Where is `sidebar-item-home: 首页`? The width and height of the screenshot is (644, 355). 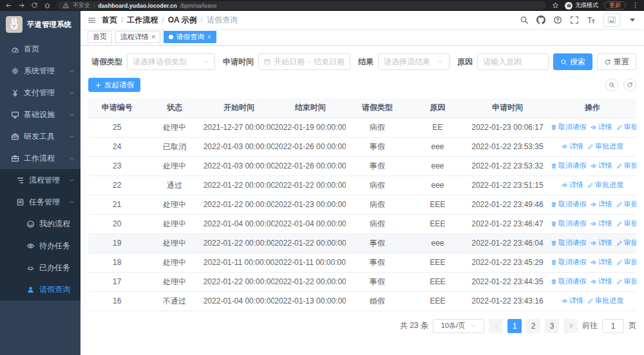 sidebar-item-home: 首页 is located at coordinates (40, 49).